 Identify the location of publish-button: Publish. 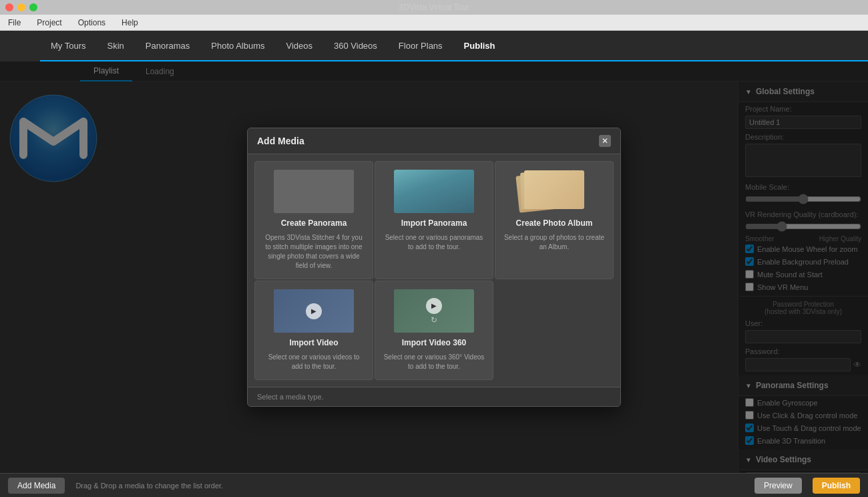
(836, 486).